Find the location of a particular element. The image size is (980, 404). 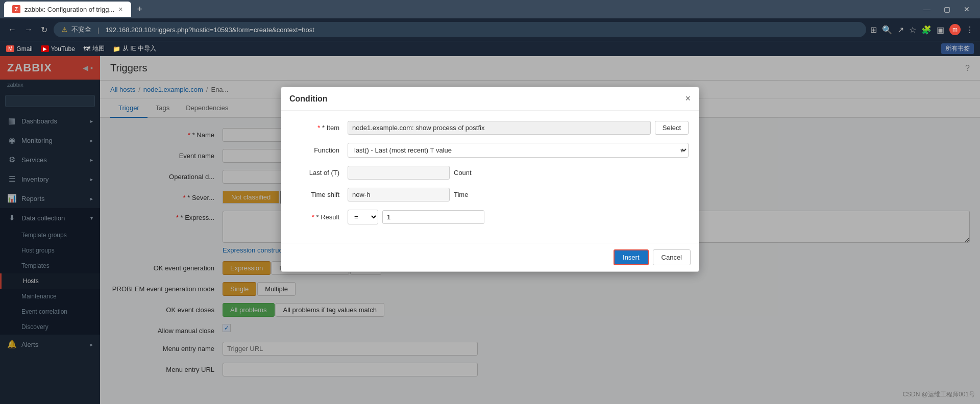

modal-footer: Insert Cancel is located at coordinates (490, 257).